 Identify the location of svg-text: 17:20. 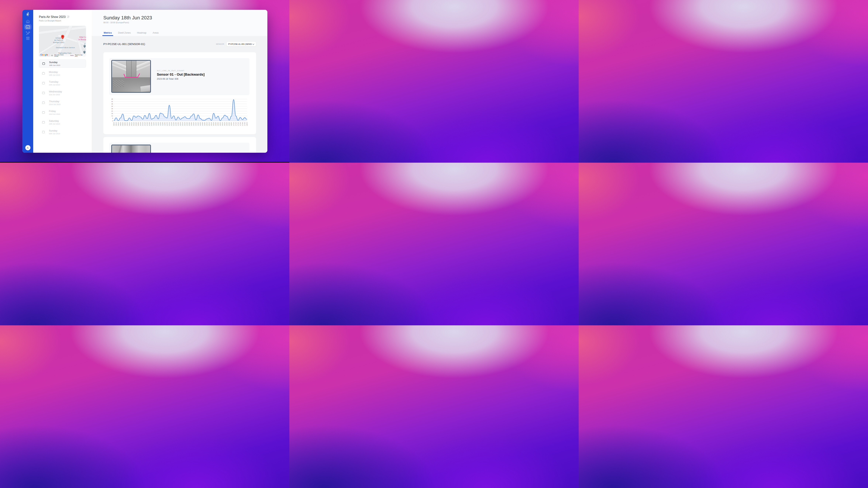
(238, 124).